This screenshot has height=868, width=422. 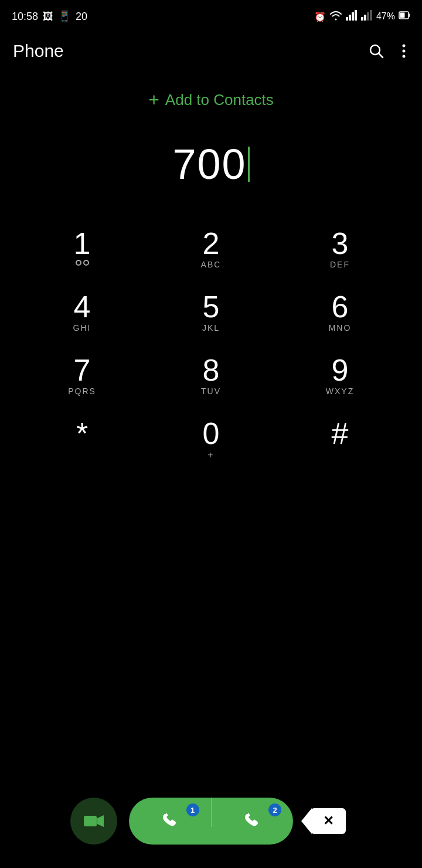 What do you see at coordinates (211, 392) in the screenshot?
I see `dial-sub-8: TUV` at bounding box center [211, 392].